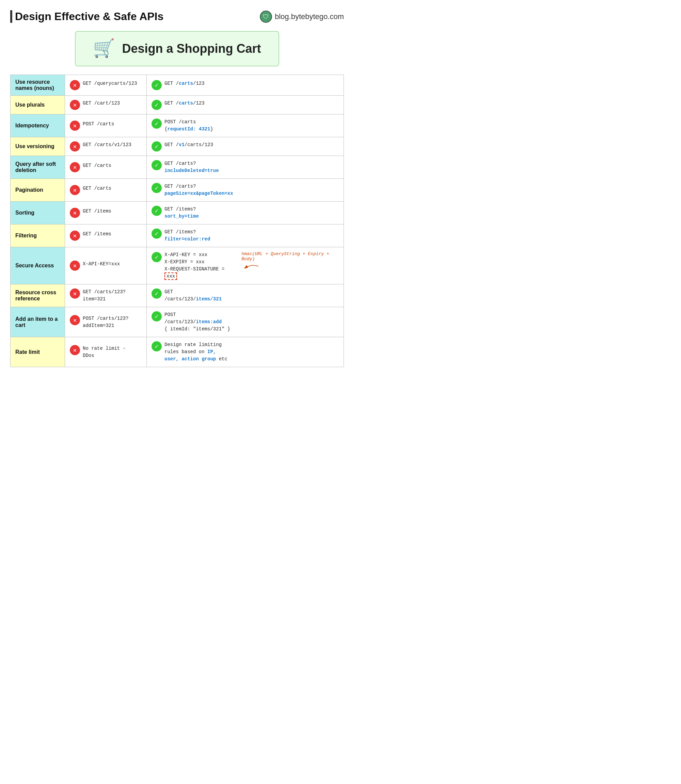 The image size is (681, 784). I want to click on row-bad-secure-access: ✕ X-API-KEY=xxx, so click(106, 266).